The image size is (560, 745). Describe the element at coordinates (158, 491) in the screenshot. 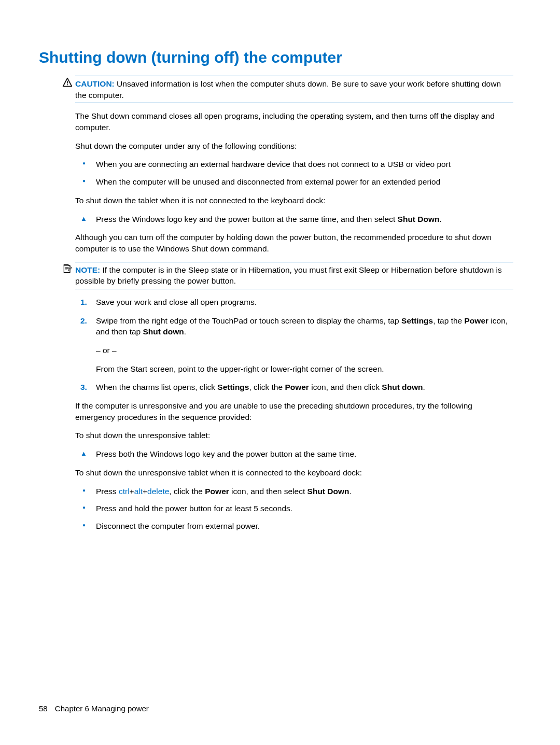

I see `key-delete: delete` at that location.